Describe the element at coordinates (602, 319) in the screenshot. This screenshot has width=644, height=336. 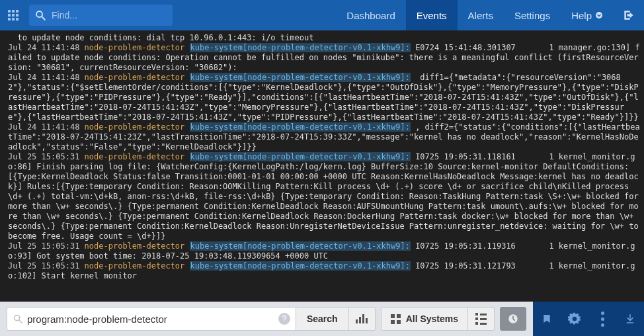
I see `more-menu-button` at that location.